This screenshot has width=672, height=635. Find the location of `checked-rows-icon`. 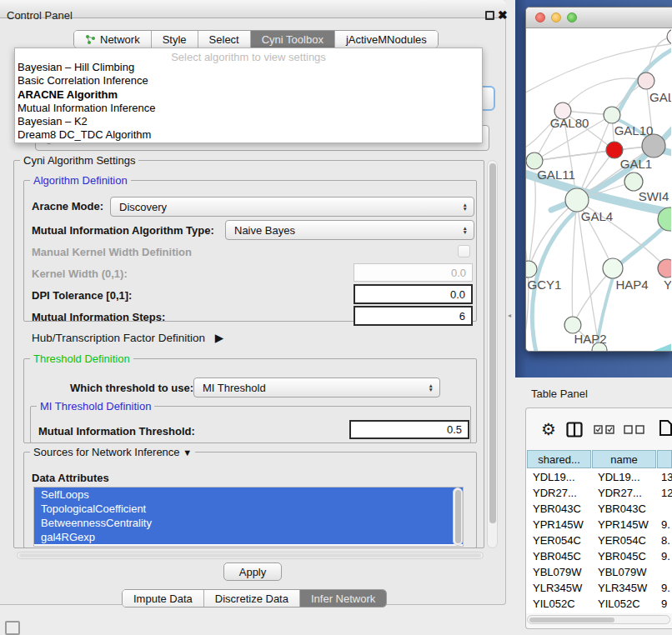

checked-rows-icon is located at coordinates (604, 430).